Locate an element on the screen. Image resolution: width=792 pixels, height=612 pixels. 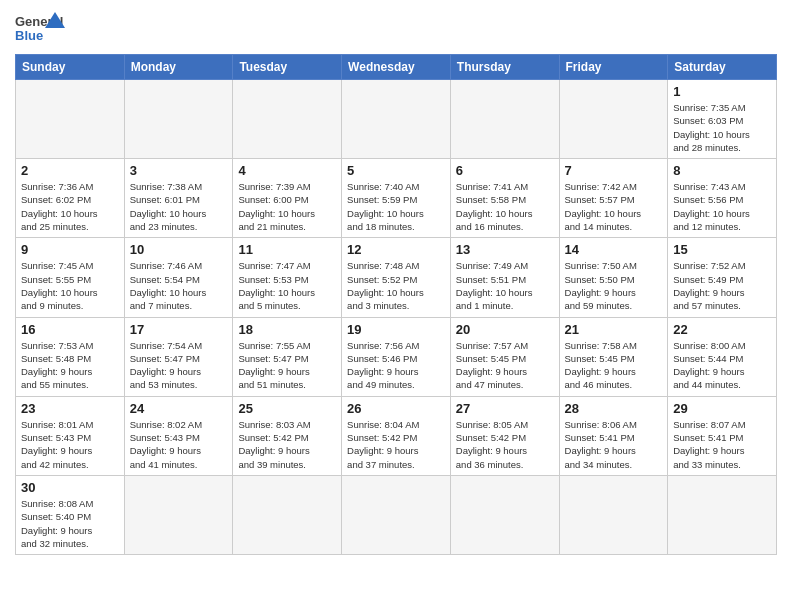
day-number: 2 is located at coordinates (70, 170).